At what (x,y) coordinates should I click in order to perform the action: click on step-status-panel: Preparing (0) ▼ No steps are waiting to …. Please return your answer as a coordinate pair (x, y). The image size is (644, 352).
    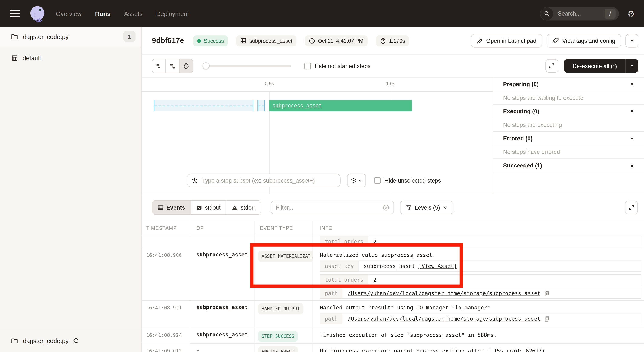
    Looking at the image, I should click on (568, 135).